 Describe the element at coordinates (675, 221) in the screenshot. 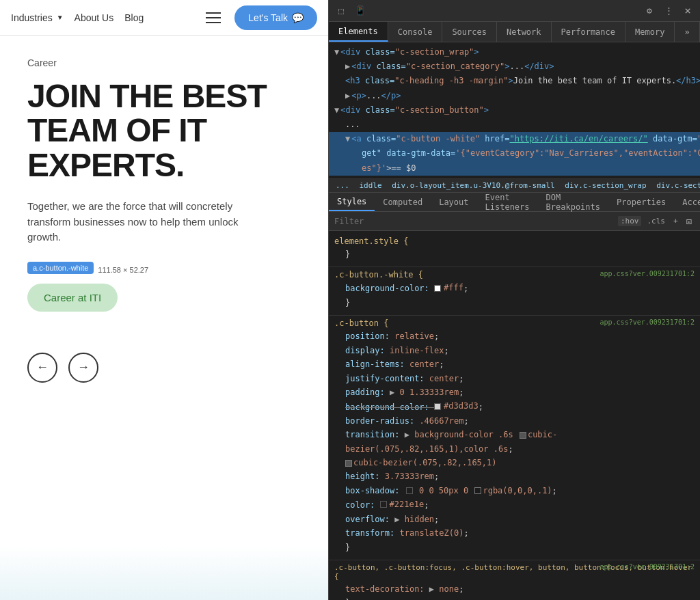

I see `filter-plus: +` at that location.